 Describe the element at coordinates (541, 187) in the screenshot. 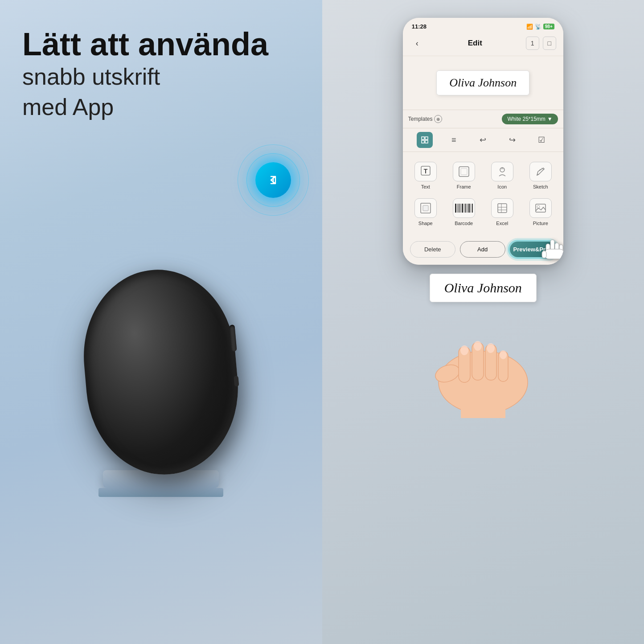

I see `tool-sketch-label: Sketch` at that location.